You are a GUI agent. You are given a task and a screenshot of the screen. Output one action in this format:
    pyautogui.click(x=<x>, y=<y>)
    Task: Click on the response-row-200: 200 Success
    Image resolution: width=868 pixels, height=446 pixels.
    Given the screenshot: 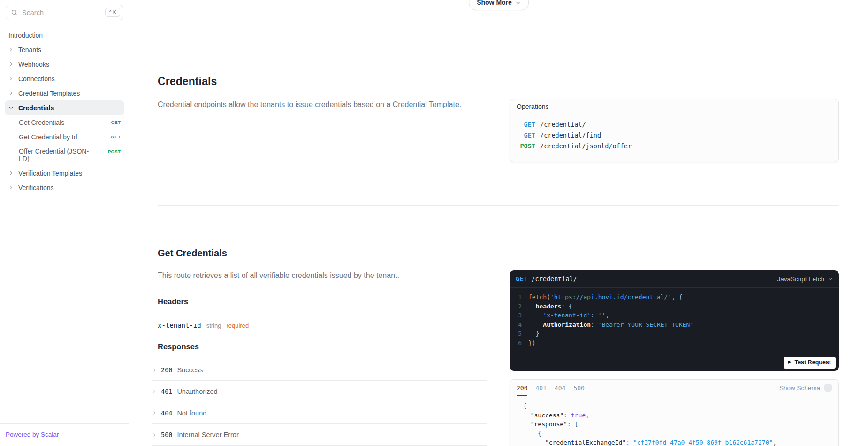 What is the action you would take?
    pyautogui.click(x=320, y=370)
    